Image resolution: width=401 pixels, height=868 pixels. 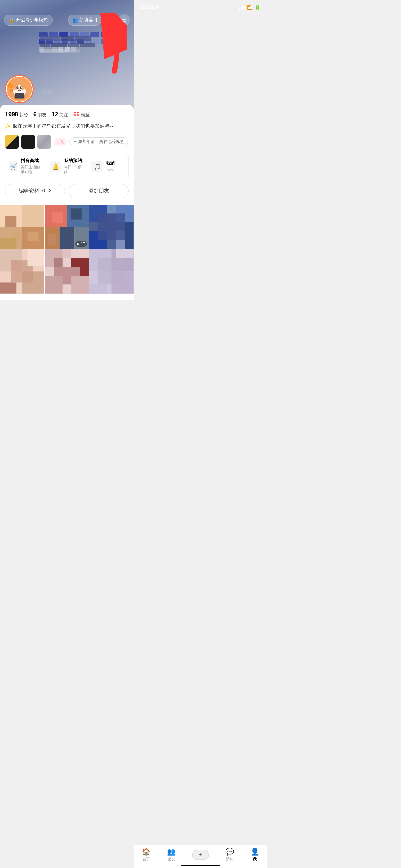 What do you see at coordinates (58, 142) in the screenshot?
I see `gender-icon: ♀` at bounding box center [58, 142].